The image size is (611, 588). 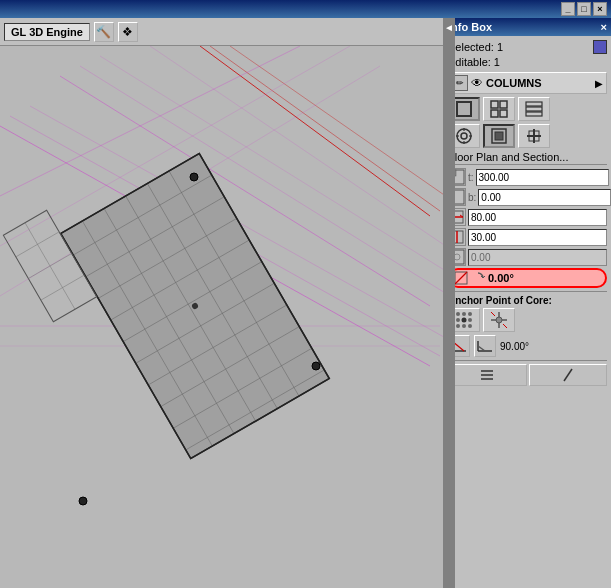 What do you see at coordinates (528, 375) in the screenshot?
I see `bottom-buttons-row` at bounding box center [528, 375].